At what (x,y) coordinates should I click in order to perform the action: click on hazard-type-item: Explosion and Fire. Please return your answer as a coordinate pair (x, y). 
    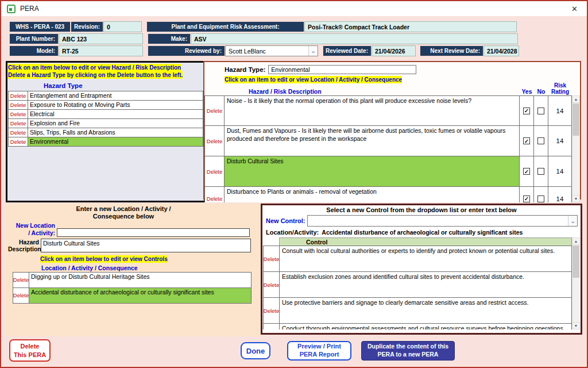
    Looking at the image, I should click on (116, 124).